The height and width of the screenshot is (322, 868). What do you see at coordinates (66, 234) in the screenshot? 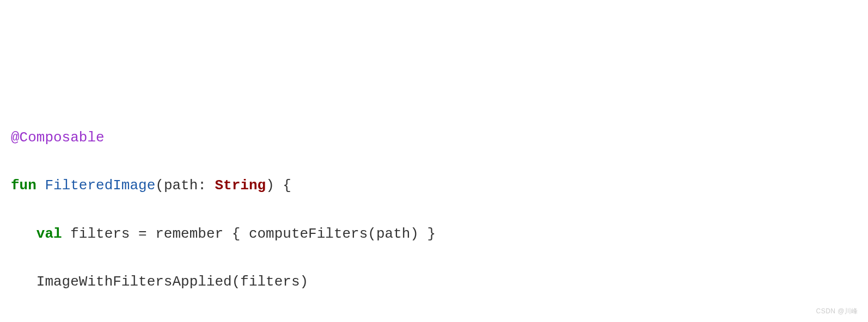
I see `space` at bounding box center [66, 234].